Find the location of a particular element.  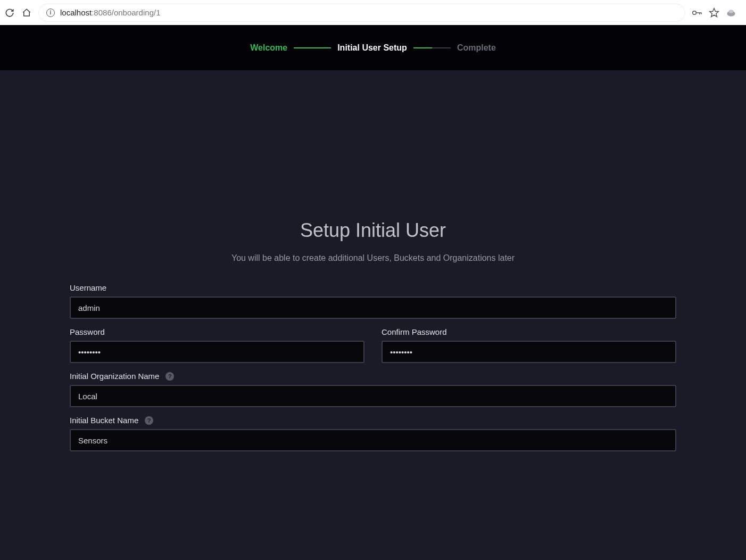

onboarding-steps-header: Welcome Initial User Setup Complete is located at coordinates (373, 48).